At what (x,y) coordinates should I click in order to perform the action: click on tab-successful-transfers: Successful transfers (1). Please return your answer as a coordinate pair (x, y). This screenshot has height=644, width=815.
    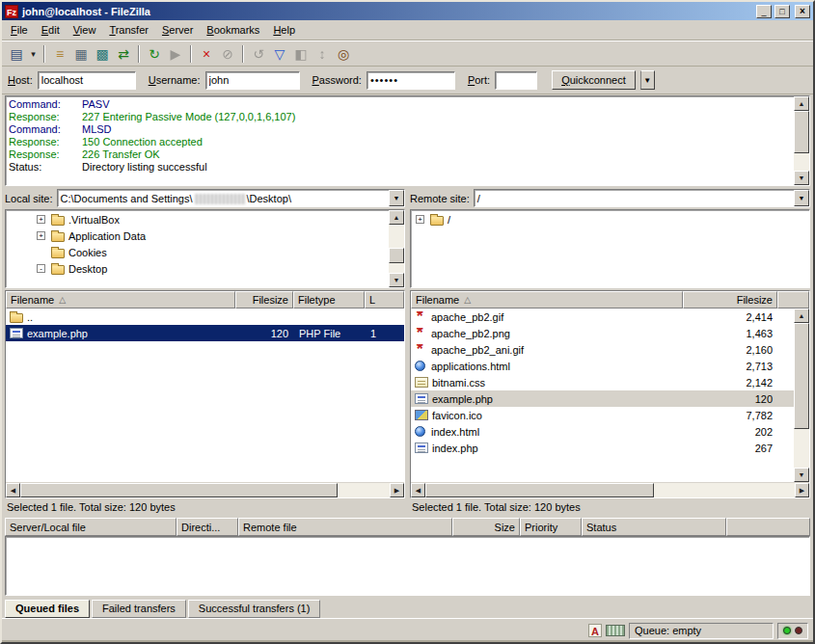
    Looking at the image, I should click on (255, 609).